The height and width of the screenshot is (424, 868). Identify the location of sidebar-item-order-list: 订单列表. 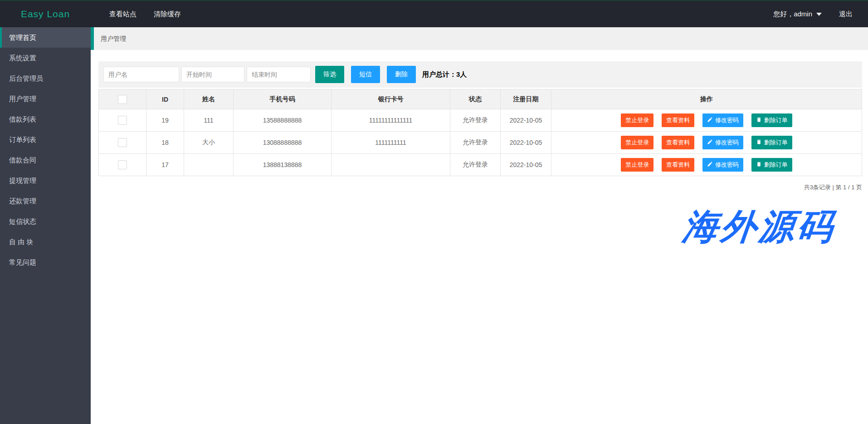
(45, 140).